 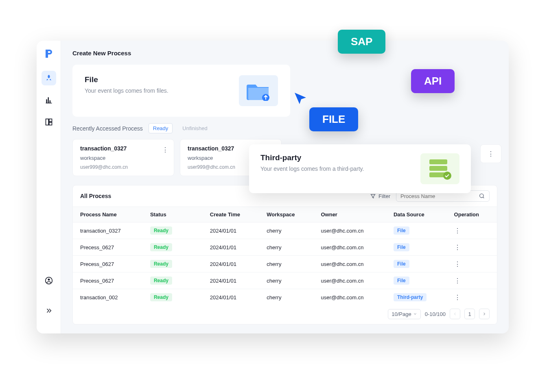 What do you see at coordinates (49, 78) in the screenshot?
I see `rocket-icon` at bounding box center [49, 78].